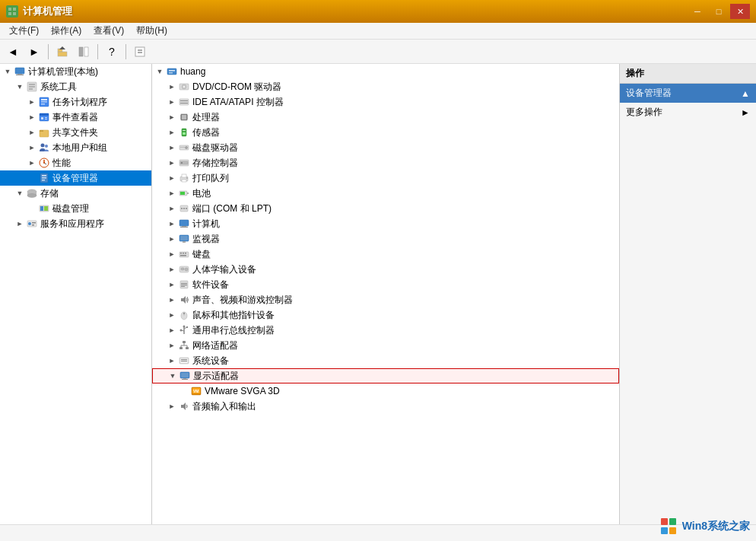  I want to click on minimize-button: ─, so click(697, 11).